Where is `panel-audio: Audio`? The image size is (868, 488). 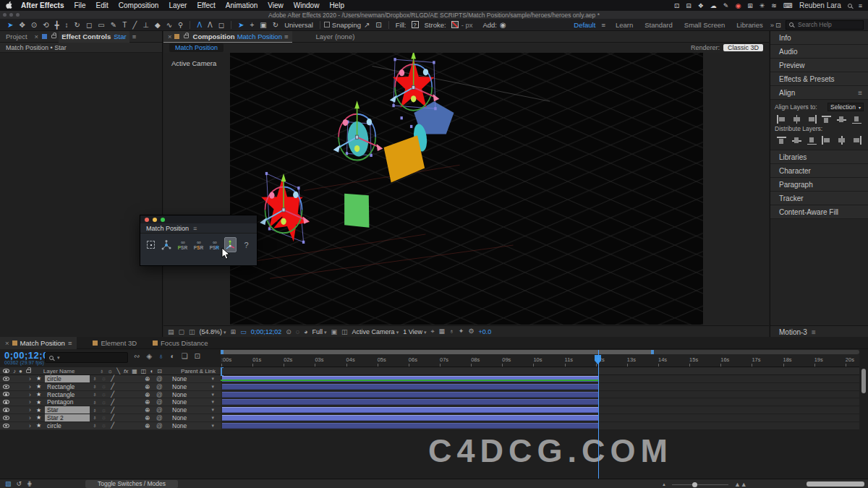 panel-audio: Audio is located at coordinates (819, 52).